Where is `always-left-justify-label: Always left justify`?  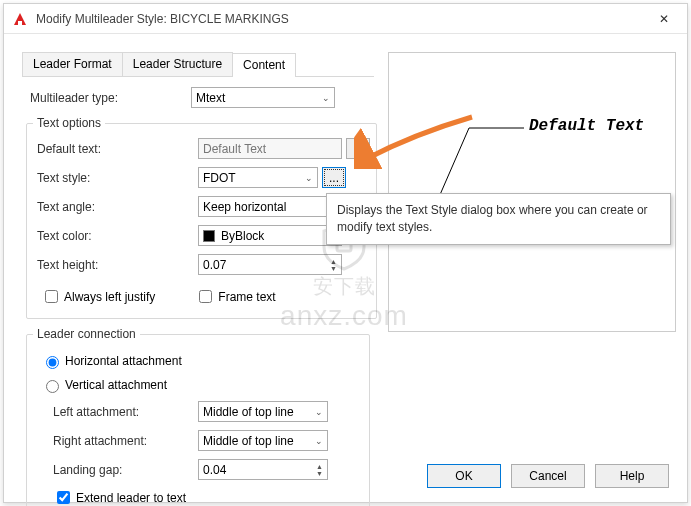
always-left-justify-label: Always left justify is located at coordinates (110, 297).